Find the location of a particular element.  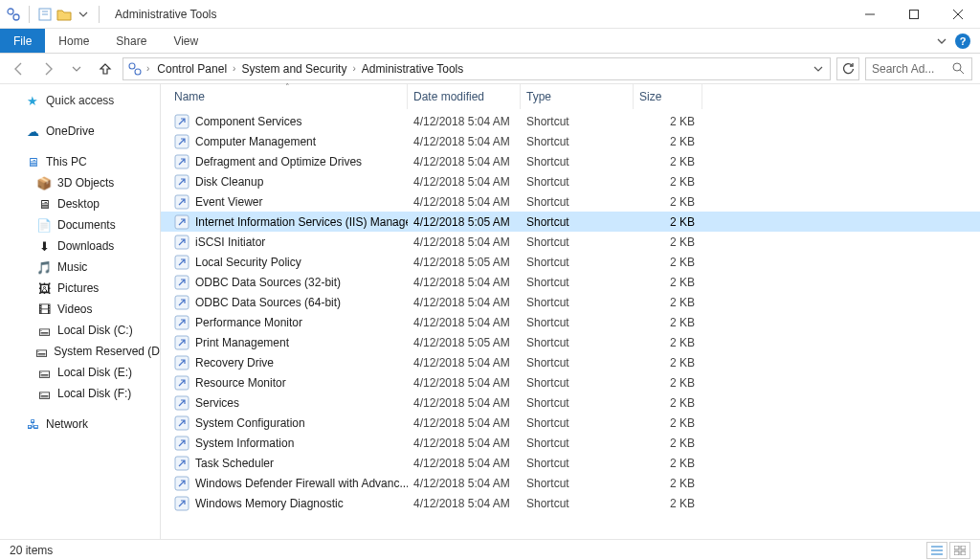

sidebar-item-label: This PC is located at coordinates (67, 162).